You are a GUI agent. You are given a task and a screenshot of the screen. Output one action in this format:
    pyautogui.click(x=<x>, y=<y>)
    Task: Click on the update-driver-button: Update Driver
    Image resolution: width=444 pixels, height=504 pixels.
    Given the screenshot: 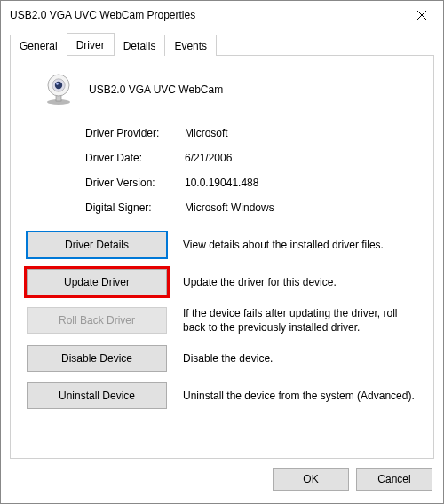 What is the action you would take?
    pyautogui.click(x=97, y=282)
    